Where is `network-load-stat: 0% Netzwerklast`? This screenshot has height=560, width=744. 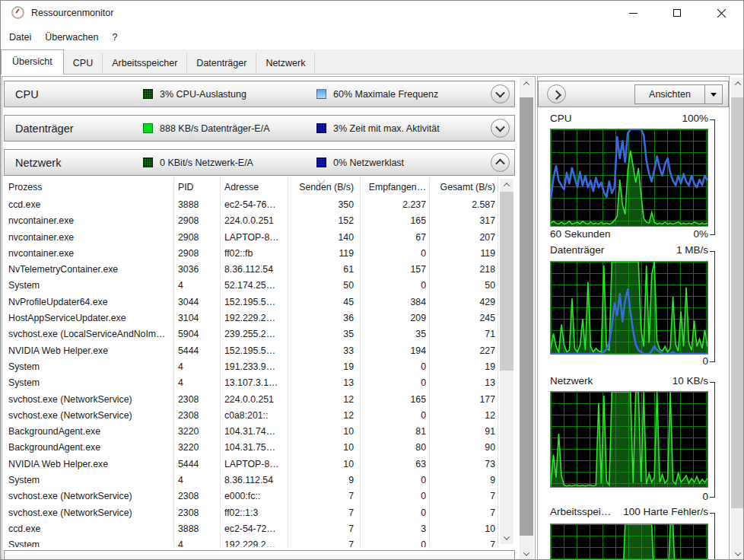
network-load-stat: 0% Netzwerklast is located at coordinates (403, 163).